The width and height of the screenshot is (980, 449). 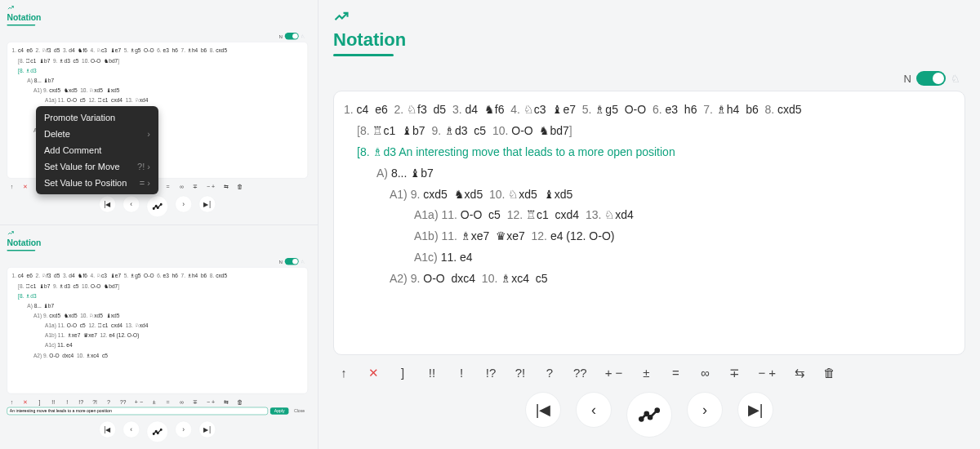 I want to click on moves-var2: [8. ♗d3 An interesting move that leads t…, so click(x=649, y=153).